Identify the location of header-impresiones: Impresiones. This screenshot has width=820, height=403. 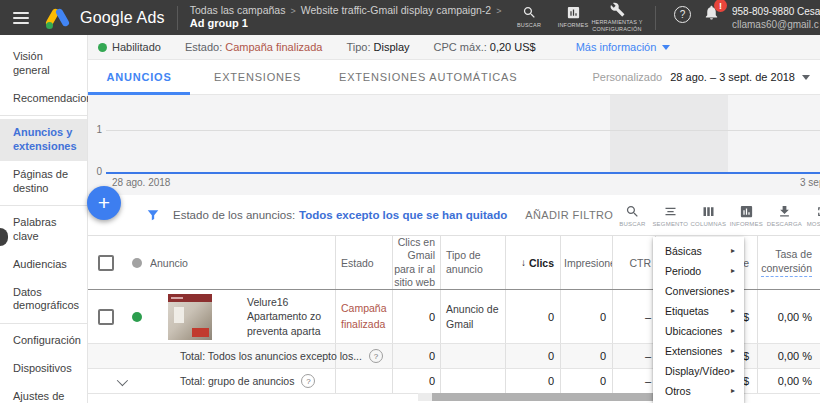
(586, 262).